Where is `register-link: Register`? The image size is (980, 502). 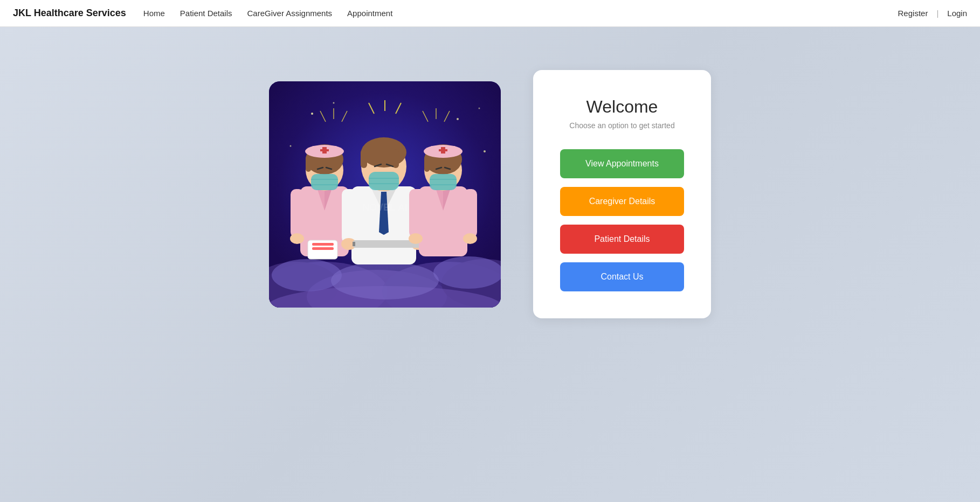 register-link: Register is located at coordinates (913, 13).